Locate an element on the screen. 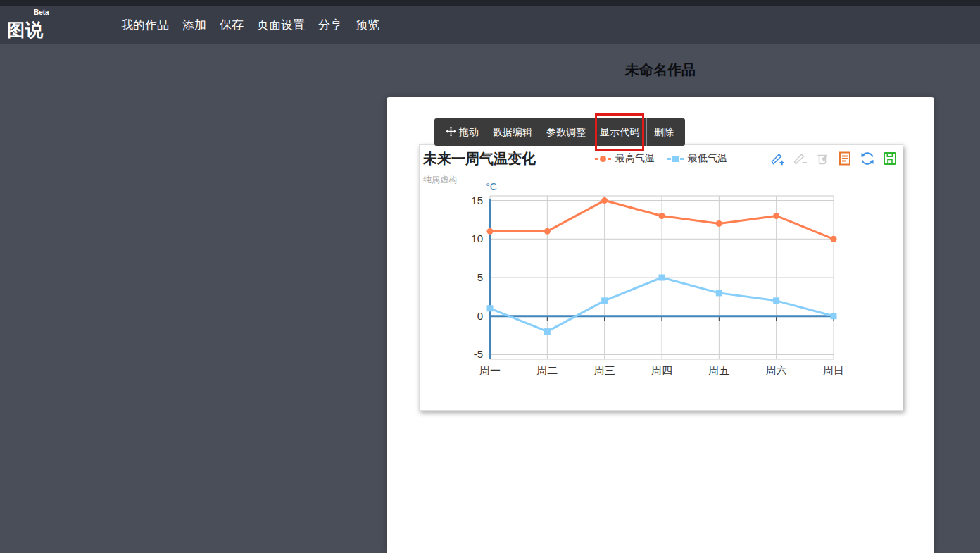  move-icon is located at coordinates (451, 132).